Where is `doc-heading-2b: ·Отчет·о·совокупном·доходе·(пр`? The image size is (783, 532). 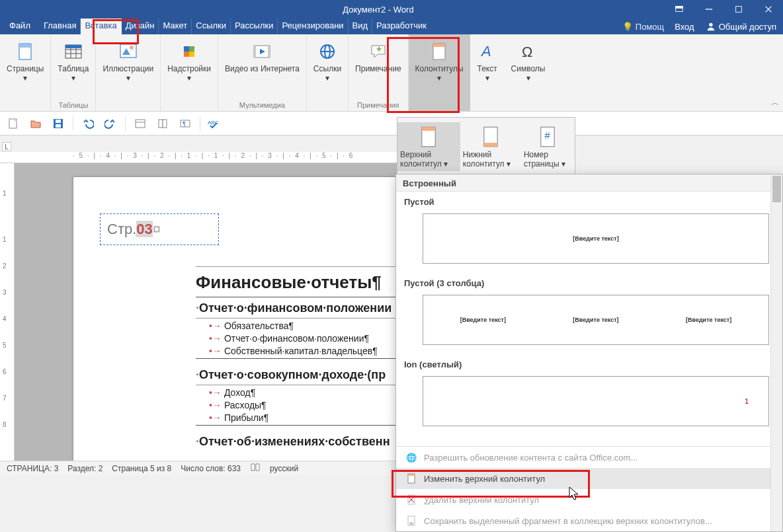 doc-heading-2b: ·Отчет·о·совокупном·доходе·(пр is located at coordinates (296, 375).